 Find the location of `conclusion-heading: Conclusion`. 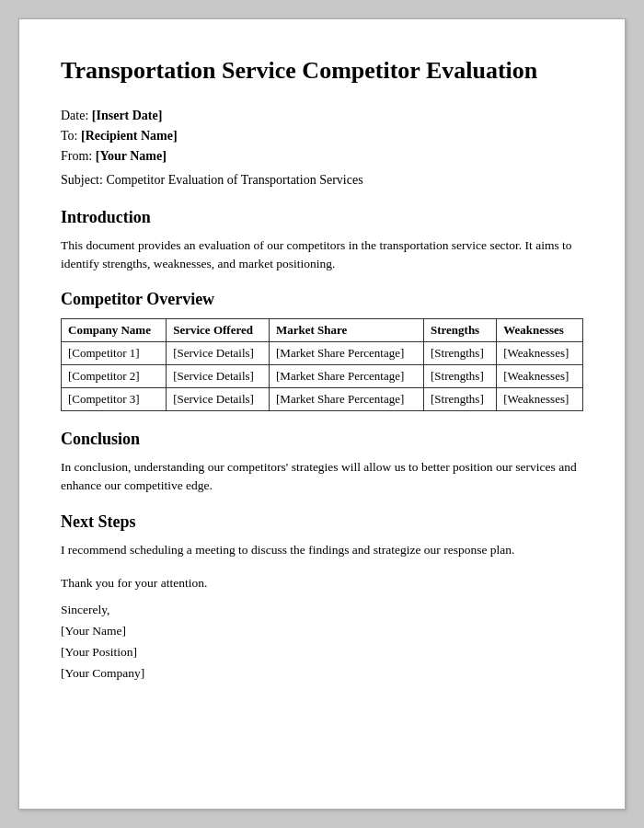

conclusion-heading: Conclusion is located at coordinates (322, 440).